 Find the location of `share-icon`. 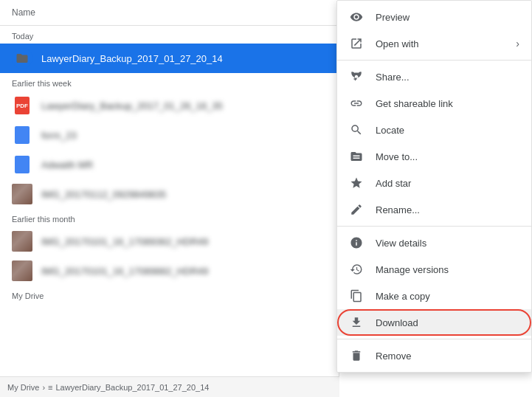

share-icon is located at coordinates (356, 77).